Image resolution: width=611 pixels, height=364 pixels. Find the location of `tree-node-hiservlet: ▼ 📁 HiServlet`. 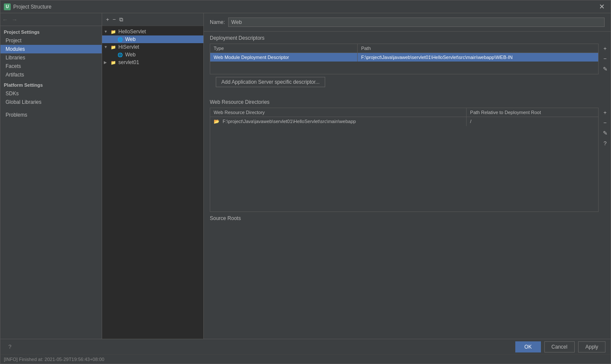

tree-node-hiservlet: ▼ 📁 HiServlet is located at coordinates (153, 47).